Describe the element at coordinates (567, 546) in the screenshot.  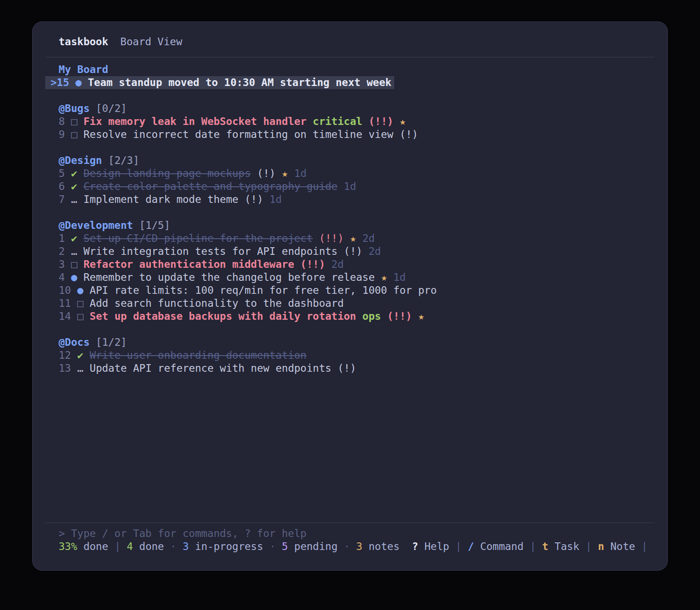
I see `hotkey-label: Task` at that location.